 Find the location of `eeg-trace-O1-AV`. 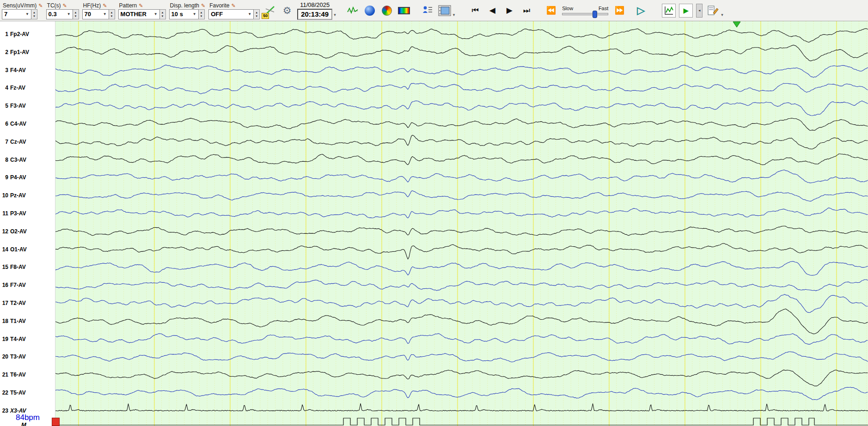

eeg-trace-O1-AV is located at coordinates (462, 251).